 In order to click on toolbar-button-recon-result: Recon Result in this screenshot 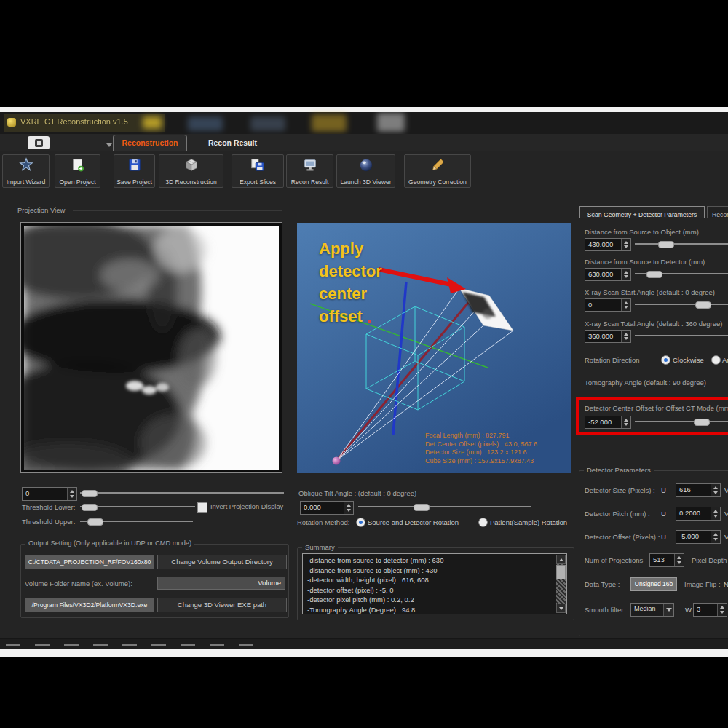, I will do `click(310, 171)`.